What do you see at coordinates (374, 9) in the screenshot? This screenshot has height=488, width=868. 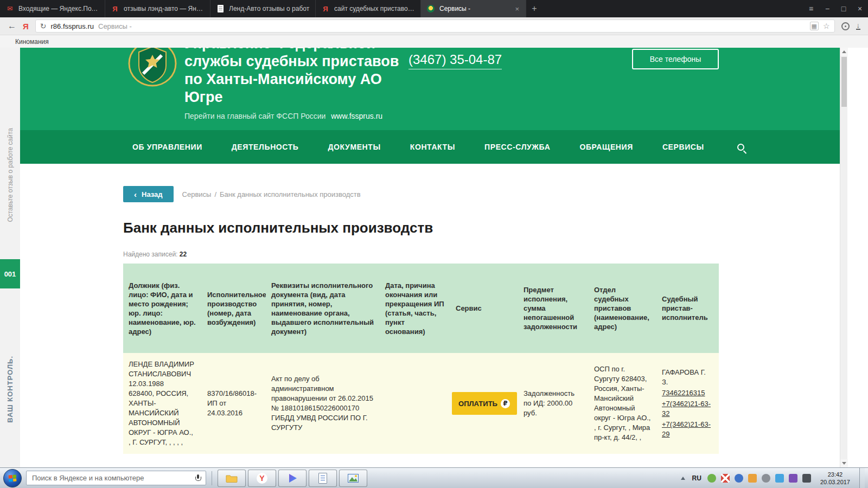 I see `tab-title: сайт судебных приставов с` at bounding box center [374, 9].